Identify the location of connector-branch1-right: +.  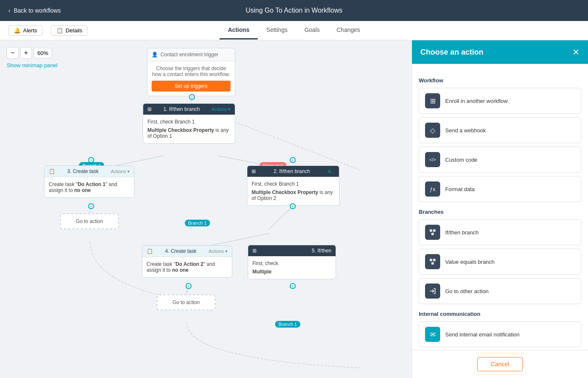
(293, 160).